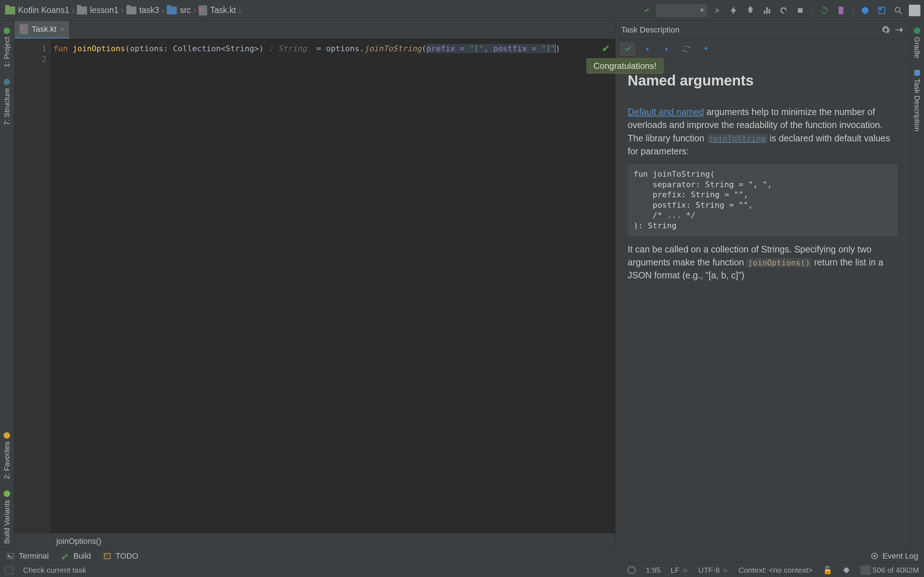 Image resolution: width=924 pixels, height=577 pixels. Describe the element at coordinates (7, 285) in the screenshot. I see `left-tool-stripe: 1: Project 7: Structure 2: Favorites Bui…` at that location.